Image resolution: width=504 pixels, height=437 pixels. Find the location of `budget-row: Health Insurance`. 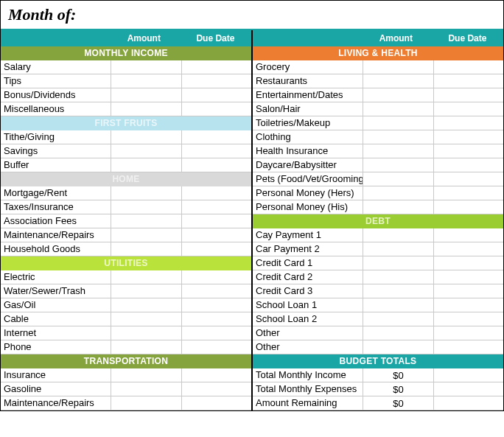

budget-row: Health Insurance is located at coordinates (378, 152).